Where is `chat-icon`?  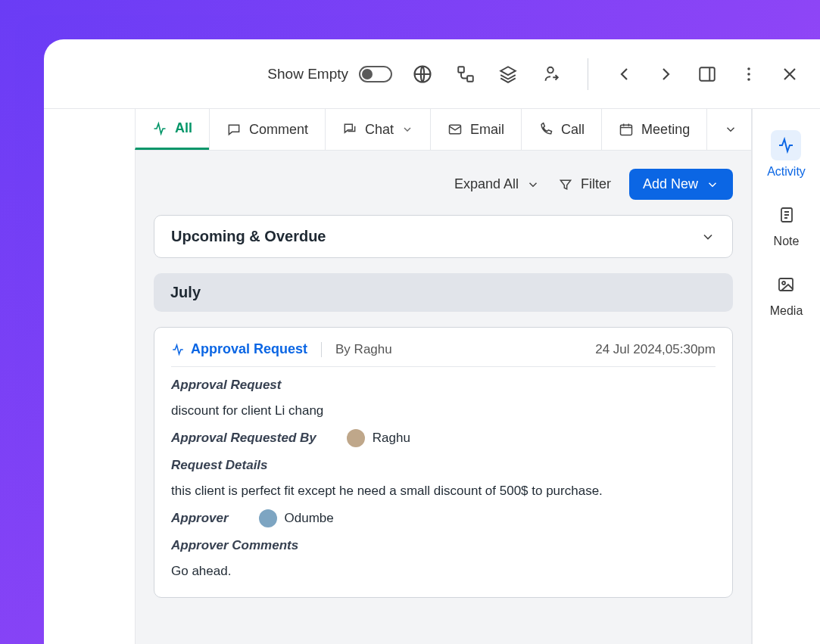 chat-icon is located at coordinates (350, 129).